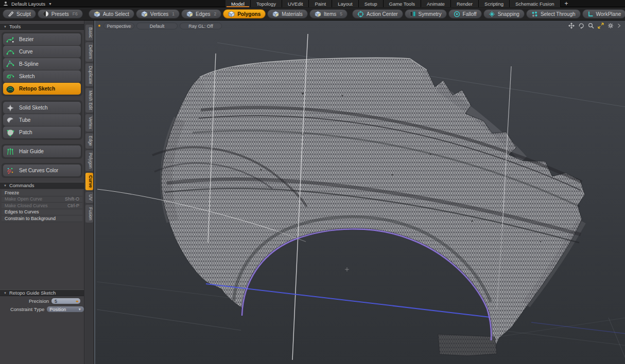 Image resolution: width=625 pixels, height=364 pixels. Describe the element at coordinates (42, 151) in the screenshot. I see `hair-tools-group: Hair Guide` at that location.